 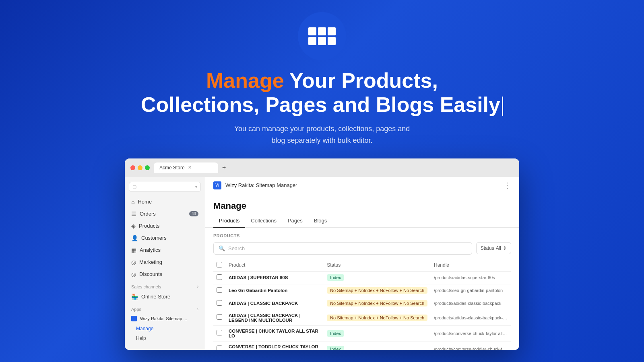 I want to click on sidebar-item-products: ◈ Products, so click(x=165, y=226).